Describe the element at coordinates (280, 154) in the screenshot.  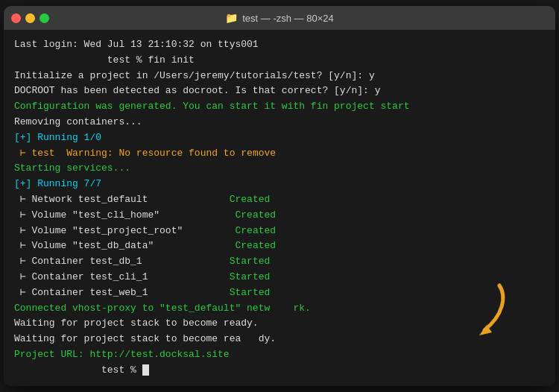
I see `line-warning: ⊢ test Warning: No resource found to rem…` at that location.